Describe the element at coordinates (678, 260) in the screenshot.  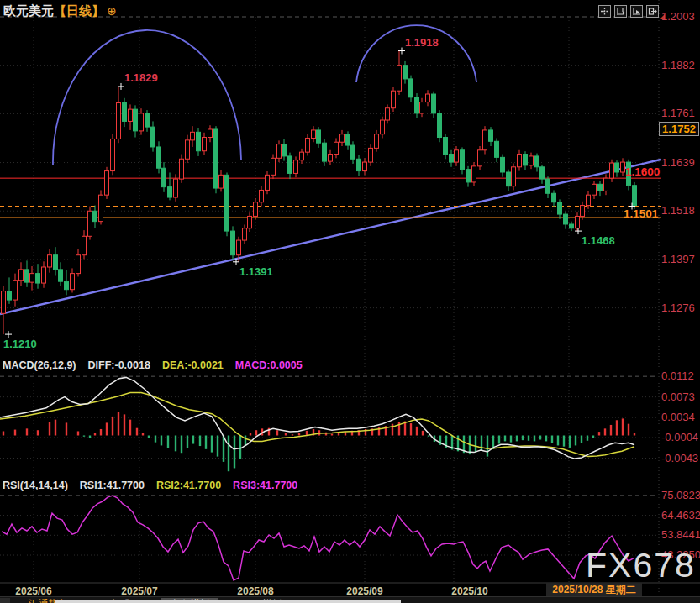
I see `price-tick-label: 1.1397` at that location.